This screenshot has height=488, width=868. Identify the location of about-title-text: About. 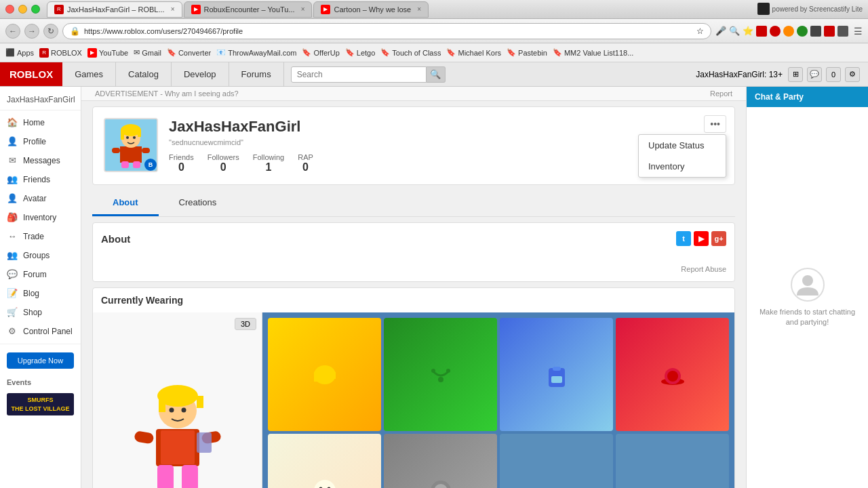
(115, 239).